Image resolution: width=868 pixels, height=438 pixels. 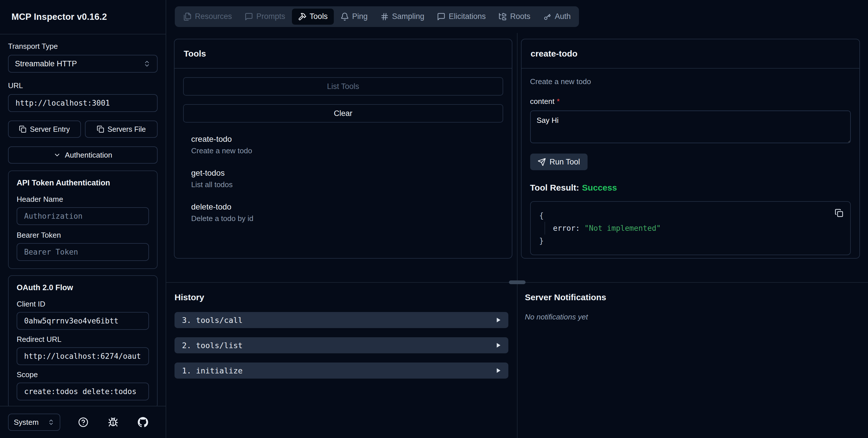 What do you see at coordinates (83, 422) in the screenshot?
I see `help-button` at bounding box center [83, 422].